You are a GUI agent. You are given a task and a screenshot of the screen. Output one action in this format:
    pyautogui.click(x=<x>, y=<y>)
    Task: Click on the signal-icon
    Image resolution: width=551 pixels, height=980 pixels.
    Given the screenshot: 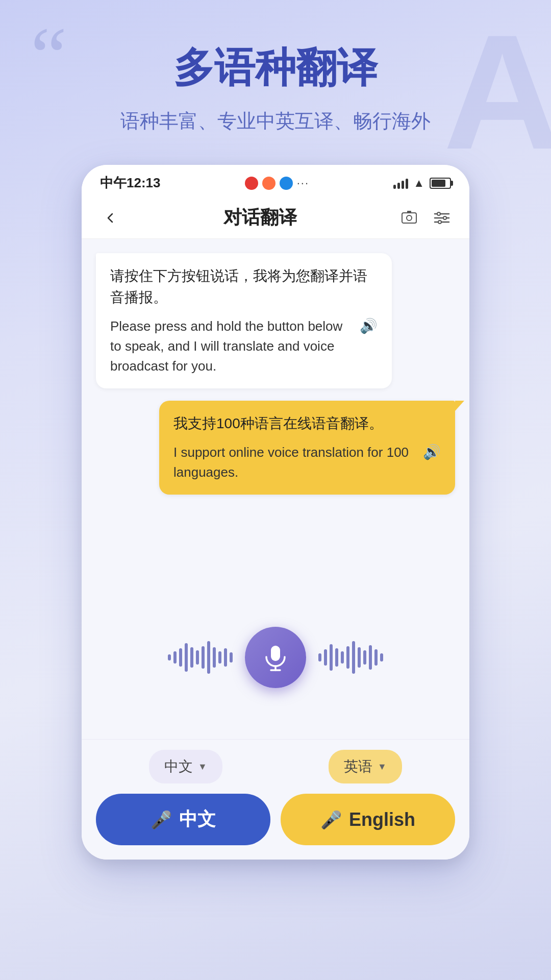 What is the action you would take?
    pyautogui.click(x=401, y=183)
    